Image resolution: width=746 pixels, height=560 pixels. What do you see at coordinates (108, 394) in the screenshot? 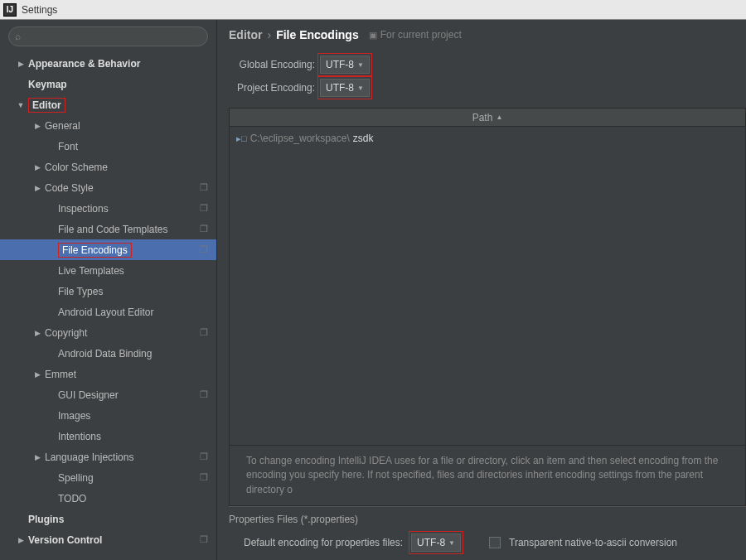
I see `tree-item-gui-designer: GUI Designer❐` at bounding box center [108, 394].